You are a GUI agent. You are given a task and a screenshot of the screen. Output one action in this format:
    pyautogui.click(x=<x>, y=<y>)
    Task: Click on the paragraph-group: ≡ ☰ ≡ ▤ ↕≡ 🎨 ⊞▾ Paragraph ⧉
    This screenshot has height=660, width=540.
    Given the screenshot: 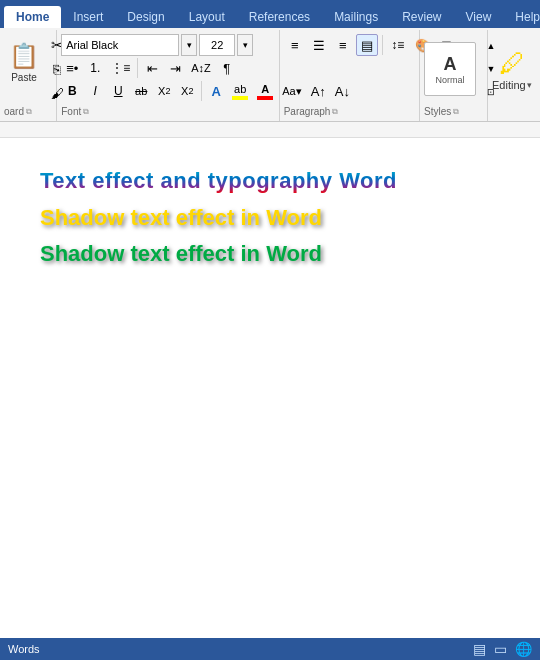 What is the action you would take?
    pyautogui.click(x=350, y=76)
    